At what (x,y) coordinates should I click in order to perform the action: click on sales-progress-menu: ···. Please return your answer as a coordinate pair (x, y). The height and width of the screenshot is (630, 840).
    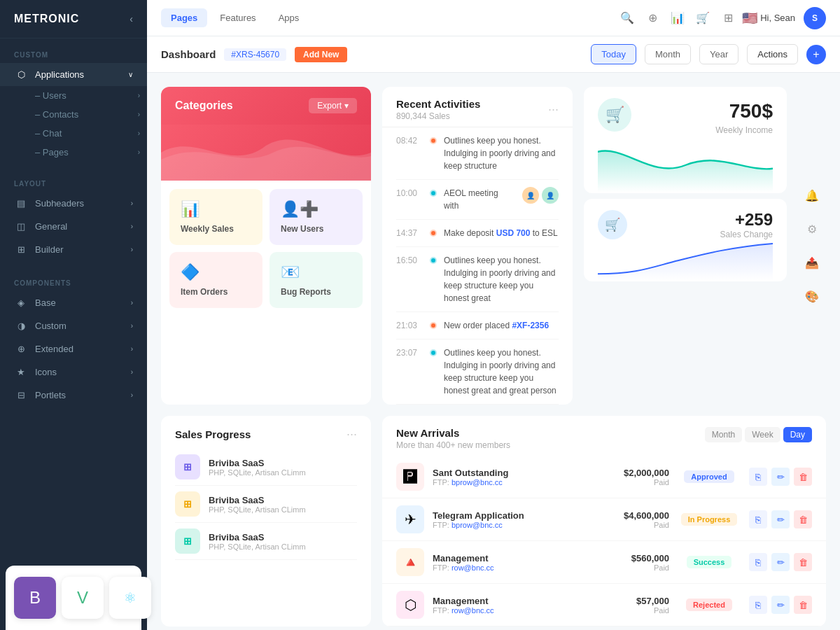
    Looking at the image, I should click on (351, 434).